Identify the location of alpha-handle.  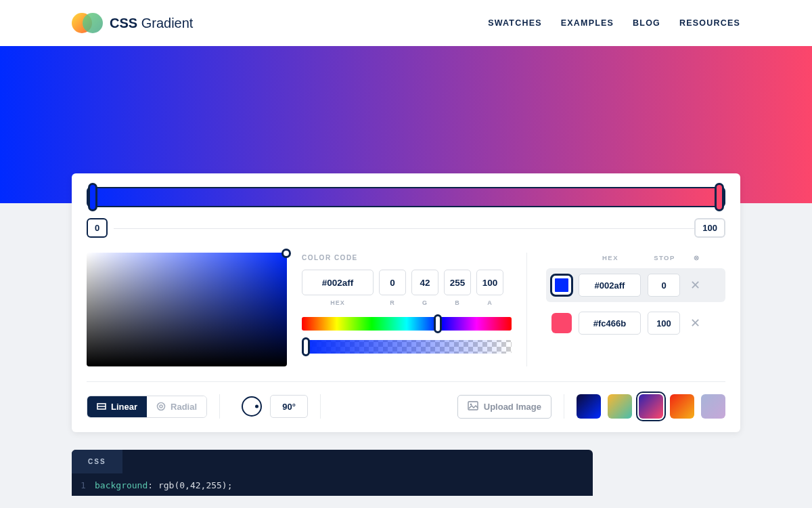
(306, 347).